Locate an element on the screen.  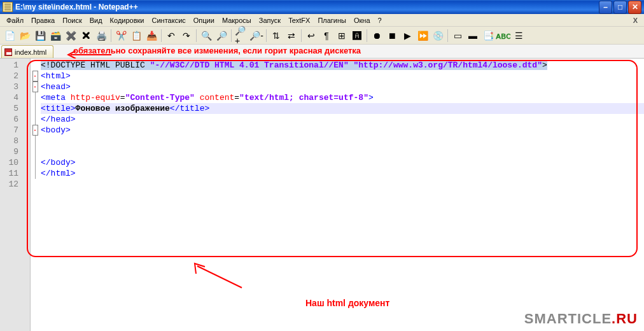
menu-run: Запуск is located at coordinates (270, 20).